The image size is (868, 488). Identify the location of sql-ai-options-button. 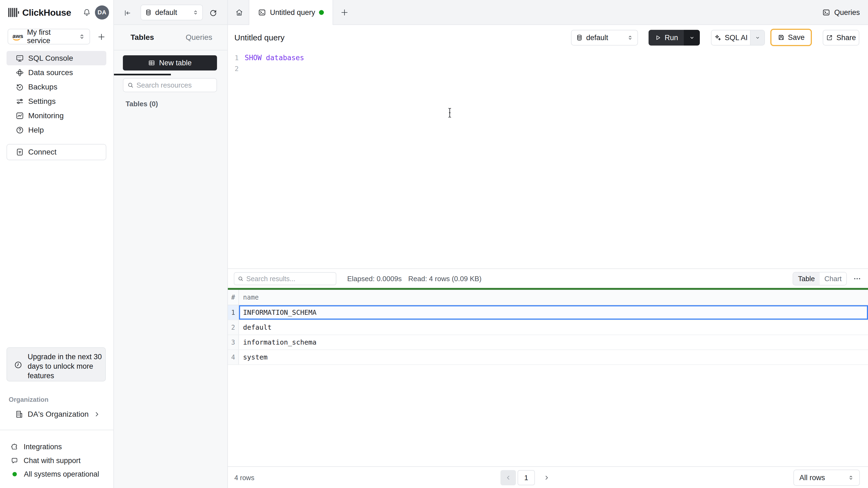
(757, 38).